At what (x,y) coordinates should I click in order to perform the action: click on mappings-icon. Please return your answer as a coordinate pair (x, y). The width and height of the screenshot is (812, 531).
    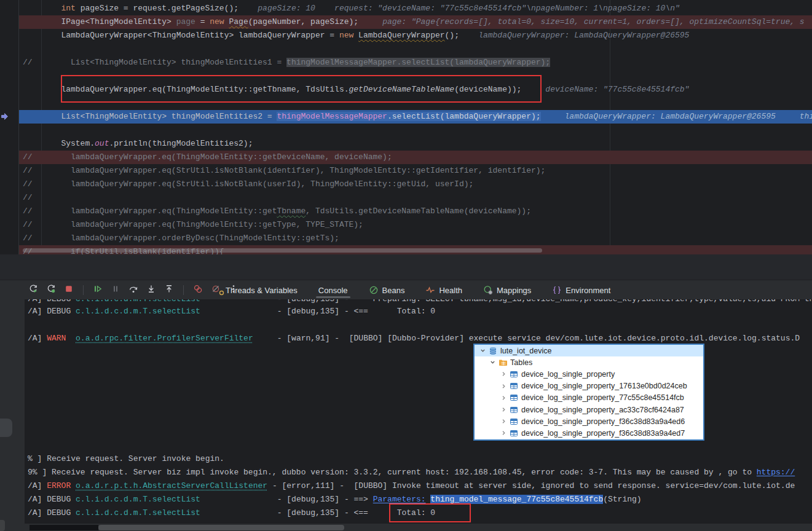
    Looking at the image, I should click on (488, 290).